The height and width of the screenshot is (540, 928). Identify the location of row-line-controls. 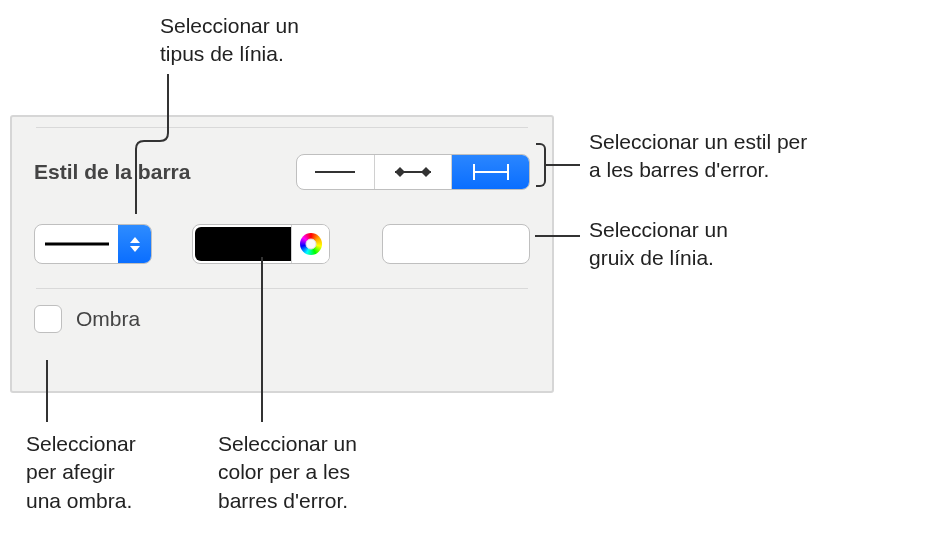
(282, 248).